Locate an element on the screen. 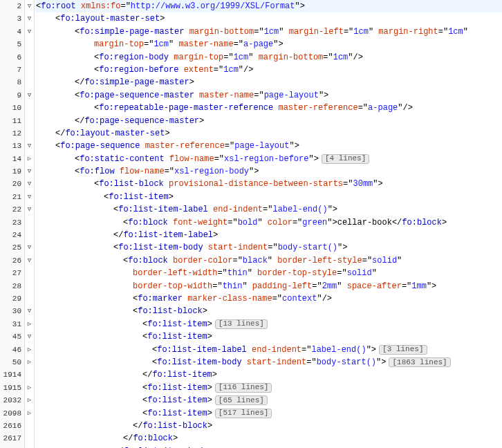  token-txt: ">cellar-book</ is located at coordinates (364, 223).